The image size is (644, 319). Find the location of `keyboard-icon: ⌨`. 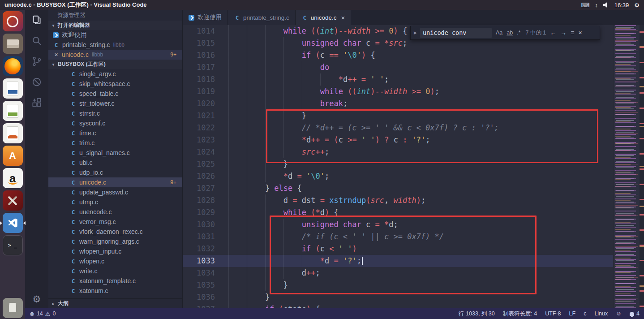

keyboard-icon: ⌨ is located at coordinates (586, 5).